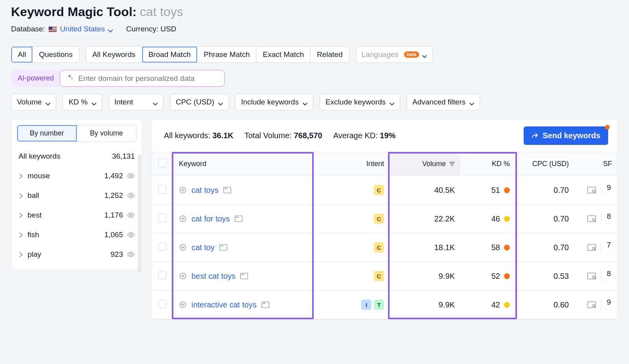  What do you see at coordinates (77, 156) in the screenshot?
I see `sidebar-all-keywords: All keywords 36,131` at bounding box center [77, 156].